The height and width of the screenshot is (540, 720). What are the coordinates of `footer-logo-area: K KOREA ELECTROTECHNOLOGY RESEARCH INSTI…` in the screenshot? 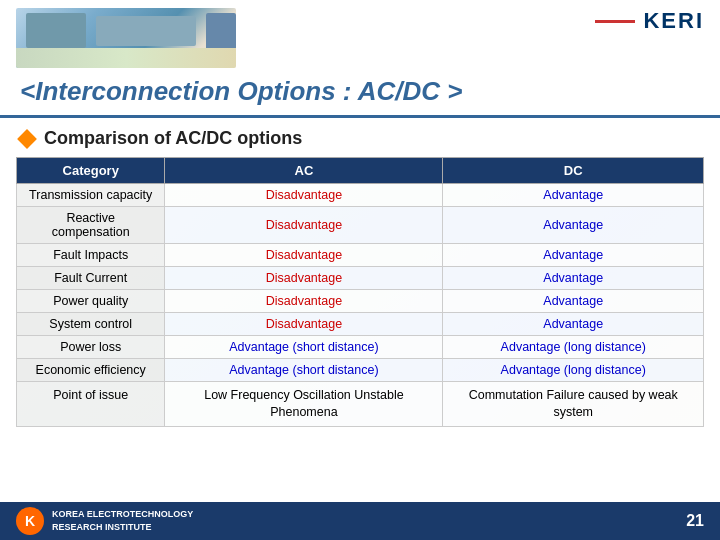 It's located at (104, 521).